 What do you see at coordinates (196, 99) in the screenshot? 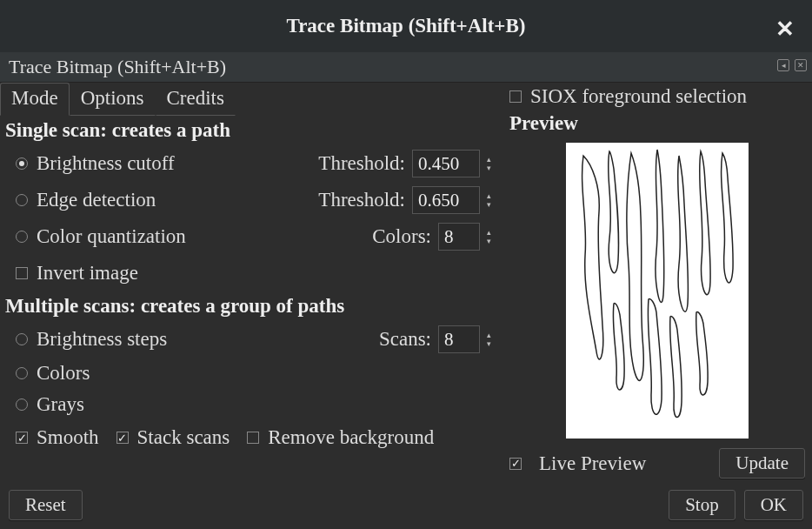
I see `tab-credits: Credits` at bounding box center [196, 99].